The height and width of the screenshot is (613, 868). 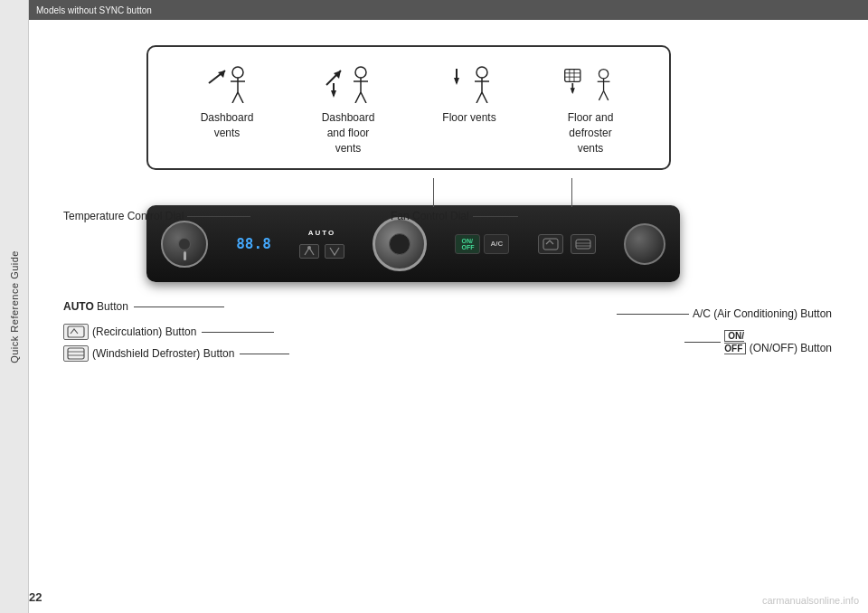 What do you see at coordinates (495, 217) in the screenshot?
I see `fan-dial-line` at bounding box center [495, 217].